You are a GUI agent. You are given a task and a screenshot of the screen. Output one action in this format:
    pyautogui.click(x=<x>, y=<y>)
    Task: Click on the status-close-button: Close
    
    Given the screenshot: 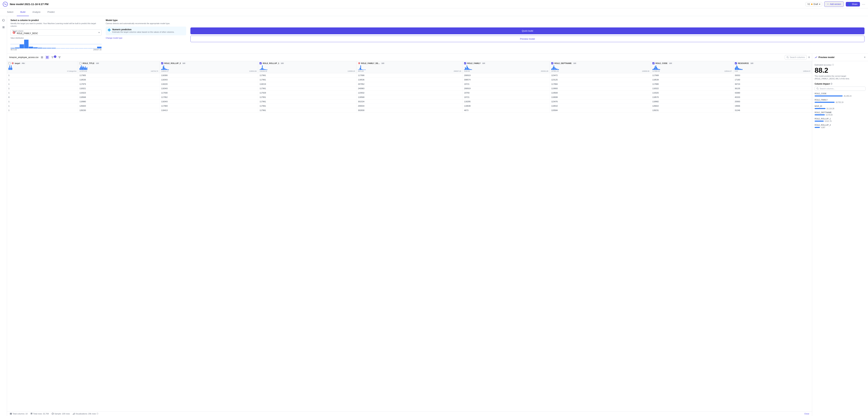 What is the action you would take?
    pyautogui.click(x=807, y=414)
    